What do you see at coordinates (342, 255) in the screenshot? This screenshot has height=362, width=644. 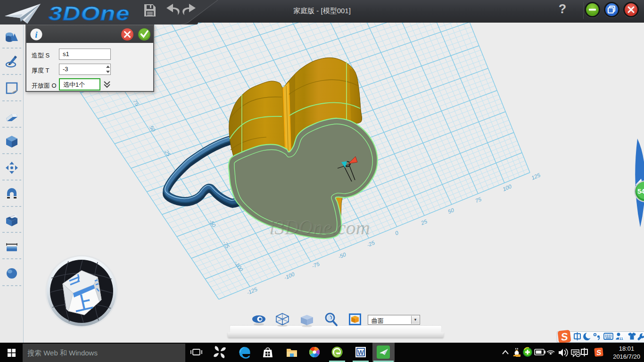 I see `svg-text: -50` at bounding box center [342, 255].